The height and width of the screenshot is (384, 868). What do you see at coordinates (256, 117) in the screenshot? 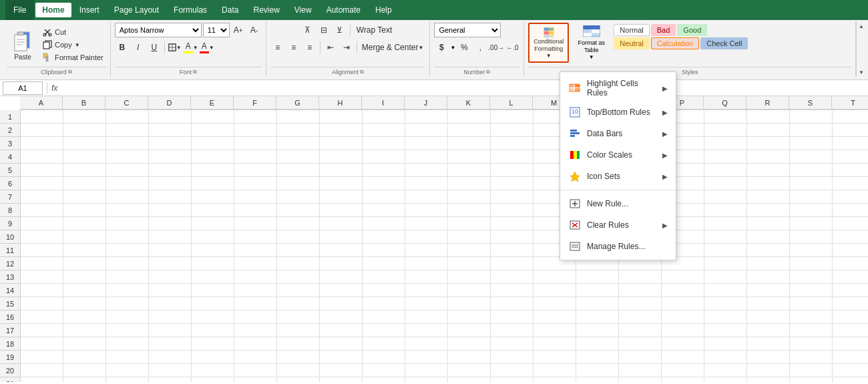
I see `cell-F1` at bounding box center [256, 117].